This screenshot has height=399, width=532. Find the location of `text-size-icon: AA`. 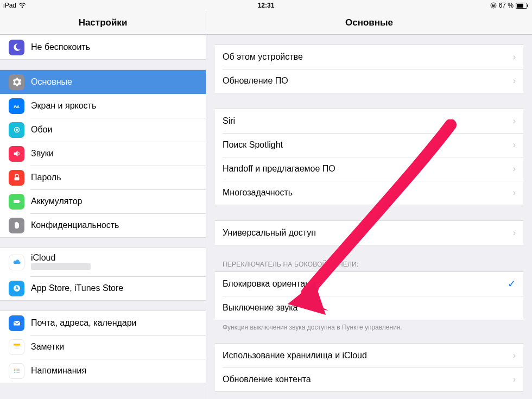

text-size-icon: AA is located at coordinates (16, 106).